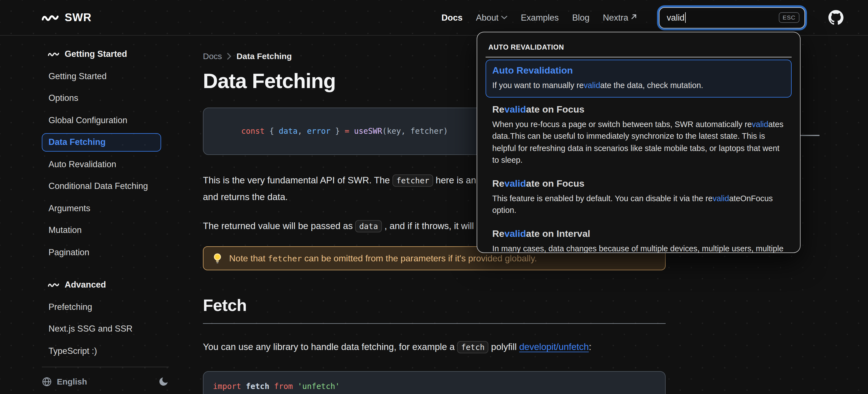 Image resolution: width=868 pixels, height=394 pixels. What do you see at coordinates (101, 329) in the screenshot?
I see `sidebar-item-nextjs-ssg-ssr: Next.js SSG and SSR` at bounding box center [101, 329].